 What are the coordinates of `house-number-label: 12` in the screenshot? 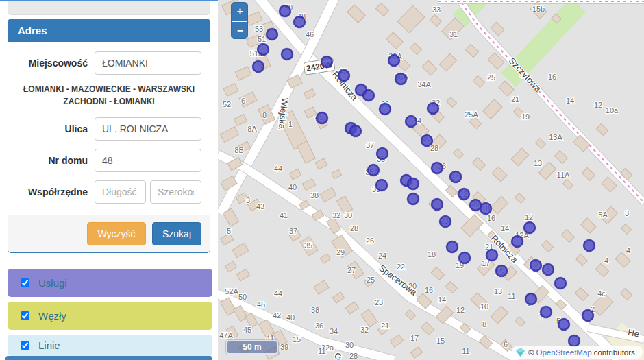 It's located at (529, 217).